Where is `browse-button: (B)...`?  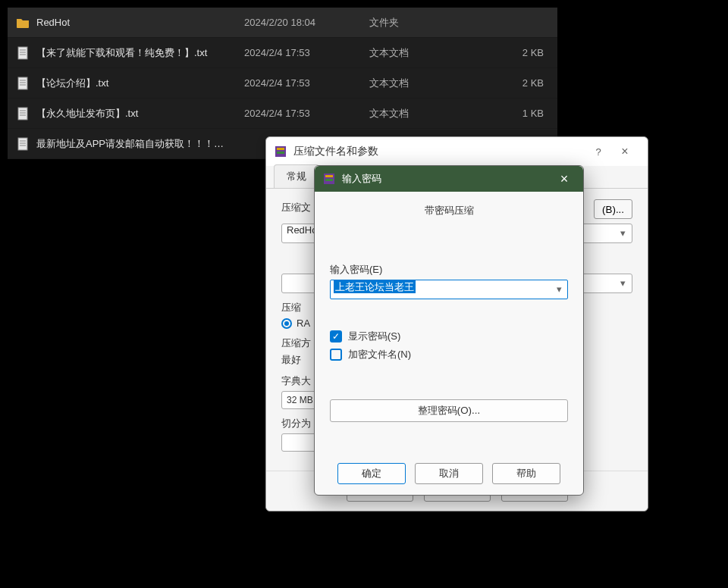 browse-button: (B)... is located at coordinates (613, 209).